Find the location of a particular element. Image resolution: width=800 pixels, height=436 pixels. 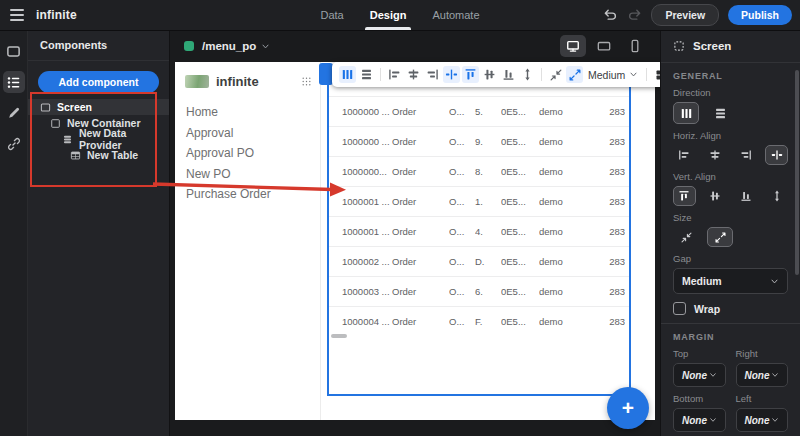

horiz-align-label: Horiz. Align is located at coordinates (730, 136).